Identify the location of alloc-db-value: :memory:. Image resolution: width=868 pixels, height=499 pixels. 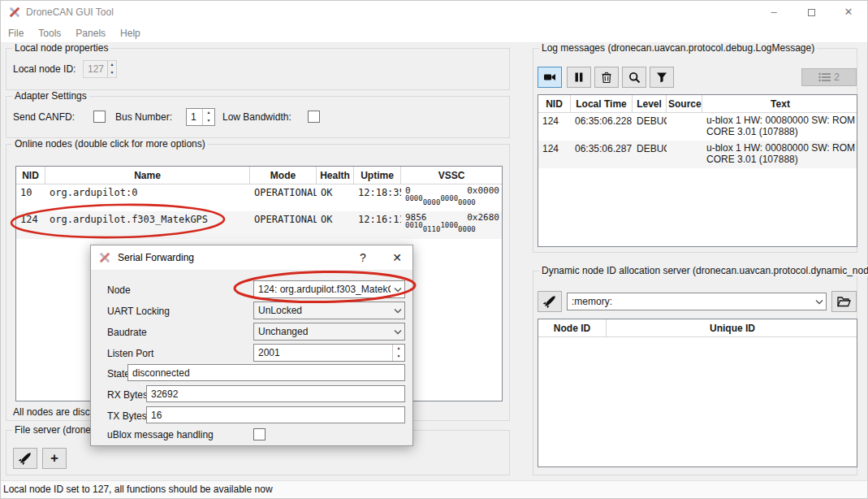
(692, 302).